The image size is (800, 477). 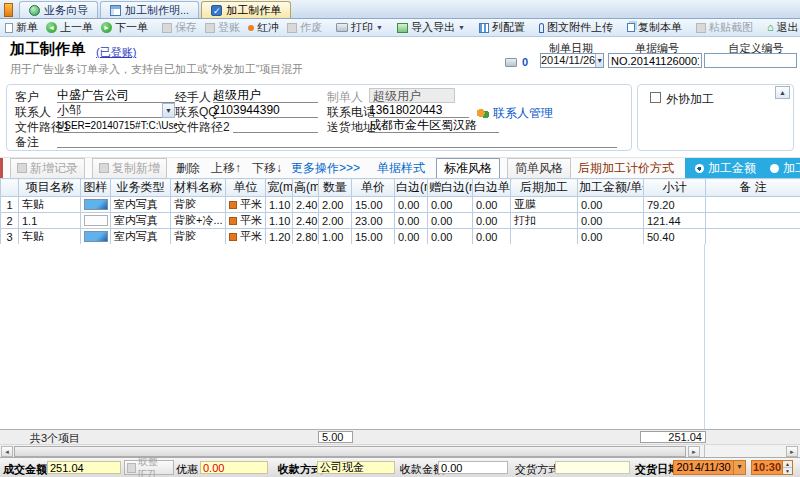 I want to click on more-actions-link: 更多操作>>>, so click(x=326, y=168).